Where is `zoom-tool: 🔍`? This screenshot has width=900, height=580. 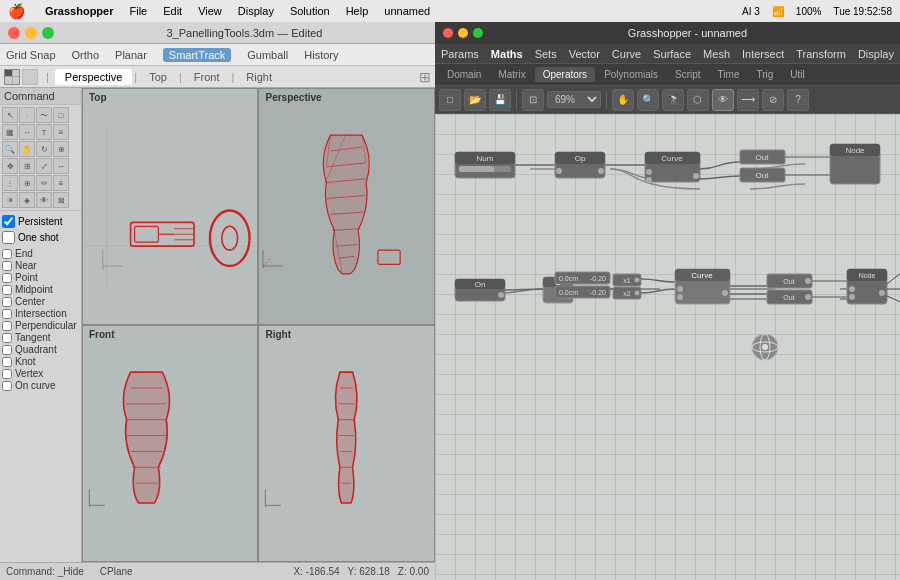
zoom-tool: 🔍 is located at coordinates (10, 149).